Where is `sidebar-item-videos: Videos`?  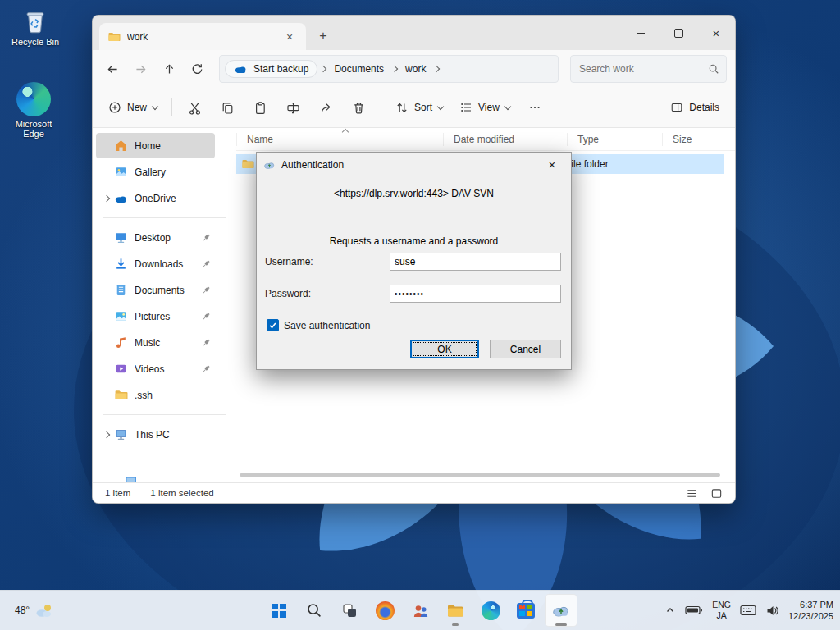
sidebar-item-videos: Videos is located at coordinates (156, 369).